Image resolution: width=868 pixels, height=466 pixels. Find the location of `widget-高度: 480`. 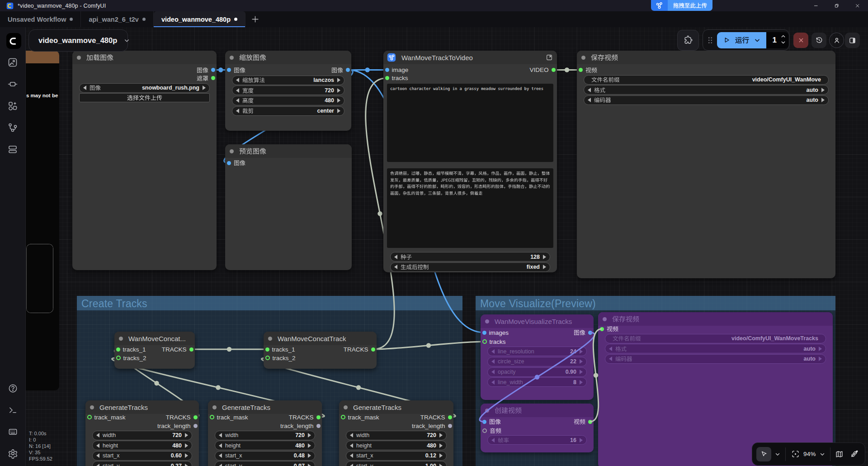

widget-高度: 480 is located at coordinates (288, 100).